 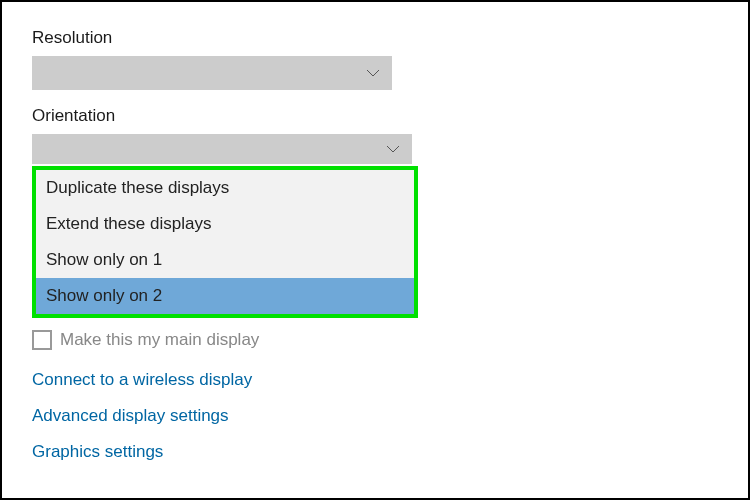 I want to click on main-display-checkbox-row: Make this my main display, so click(x=375, y=340).